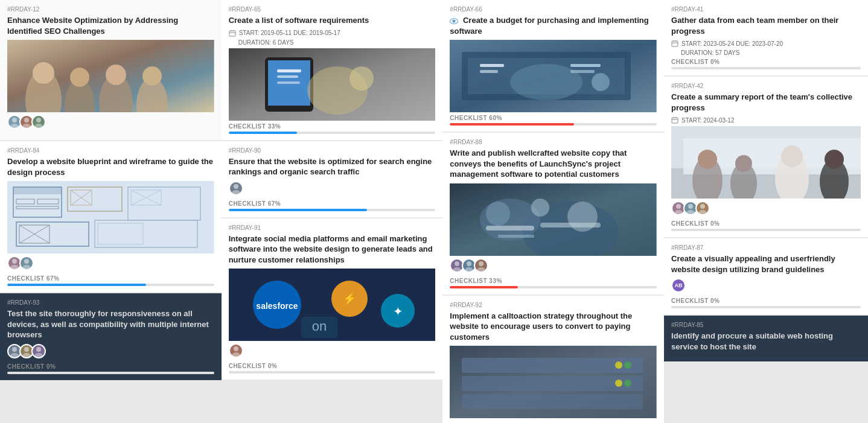 This screenshot has width=868, height=423. I want to click on checklist-label: CHECKLIST 33%, so click(553, 281).